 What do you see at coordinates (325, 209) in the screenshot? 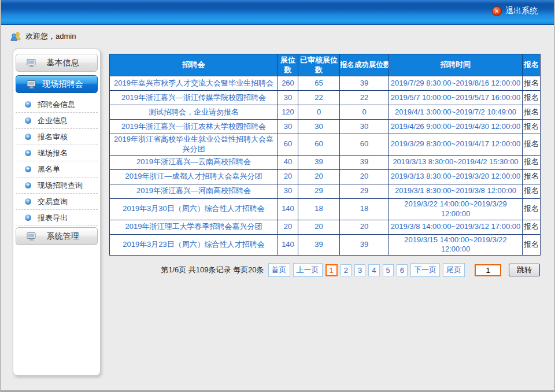
I see `table-row: 2019年3月30日（周六）综合性人才招聘会14018182019/3/22 1…` at bounding box center [325, 209].